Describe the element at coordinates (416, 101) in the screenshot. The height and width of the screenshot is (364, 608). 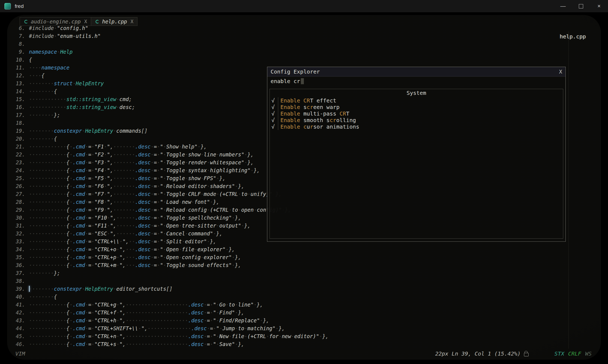
I see `config-item: √Enable CRT effect` at that location.